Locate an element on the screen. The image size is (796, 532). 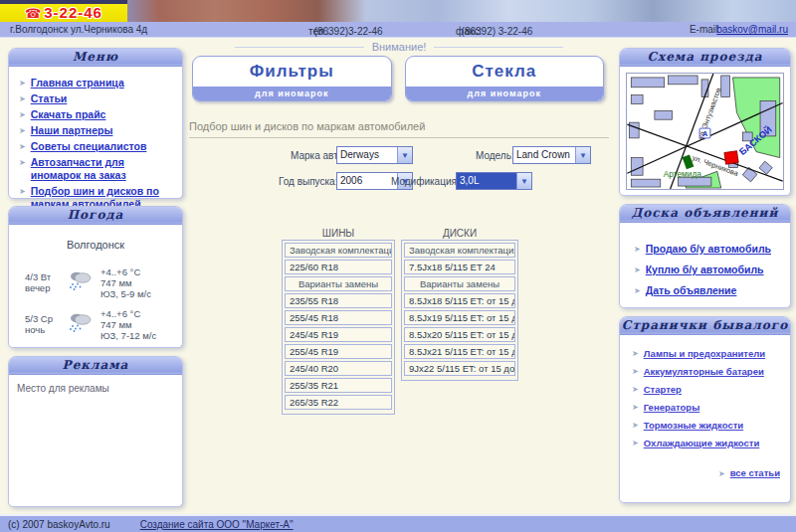
model-select: Land Crown ▼ is located at coordinates (551, 155).